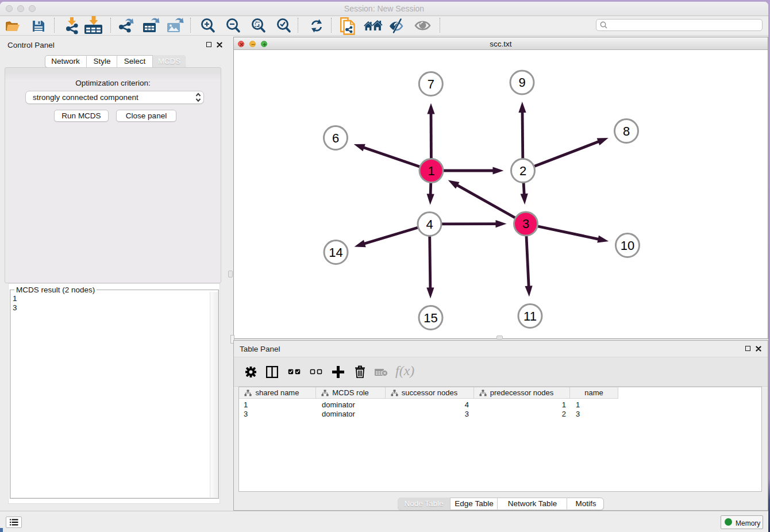 The width and height of the screenshot is (770, 532). I want to click on svg-text: 1, so click(431, 171).